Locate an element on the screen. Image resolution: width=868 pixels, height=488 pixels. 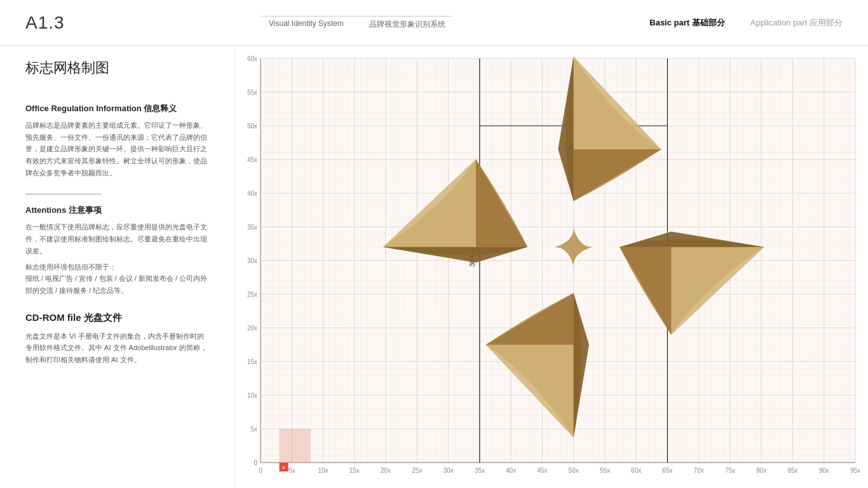
attentions-heading: Attentions 注意事项 is located at coordinates (117, 210).